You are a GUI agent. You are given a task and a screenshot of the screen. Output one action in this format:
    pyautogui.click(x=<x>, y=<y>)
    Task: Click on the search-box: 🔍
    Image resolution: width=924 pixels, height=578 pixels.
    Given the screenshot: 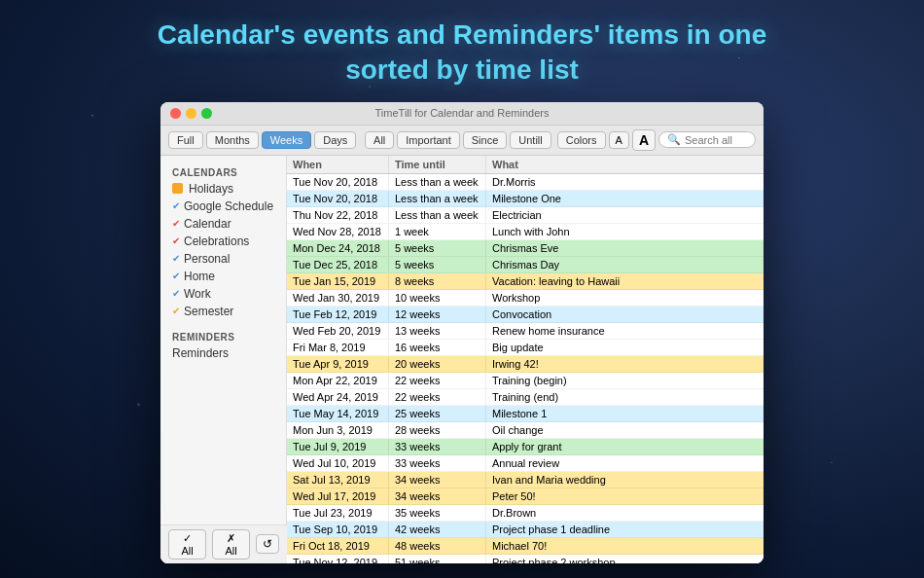 What is the action you would take?
    pyautogui.click(x=707, y=140)
    